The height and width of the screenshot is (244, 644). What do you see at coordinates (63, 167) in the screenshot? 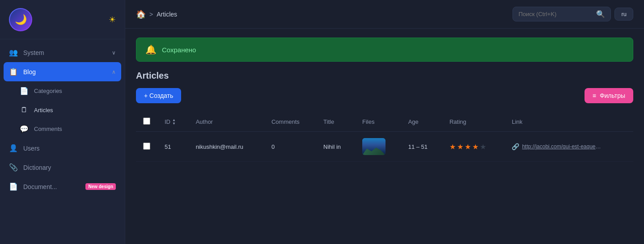
I see `sidebar-item-dictionary: 📎 Dictionary` at bounding box center [63, 167].